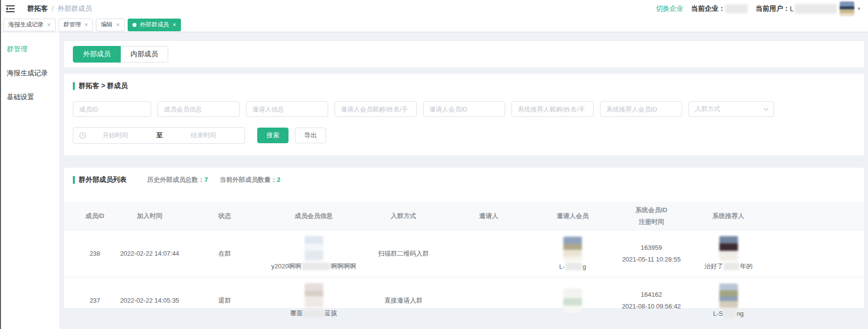 The width and height of the screenshot is (868, 329). I want to click on history-total-stat: 历史外部成员总数：7, so click(178, 180).